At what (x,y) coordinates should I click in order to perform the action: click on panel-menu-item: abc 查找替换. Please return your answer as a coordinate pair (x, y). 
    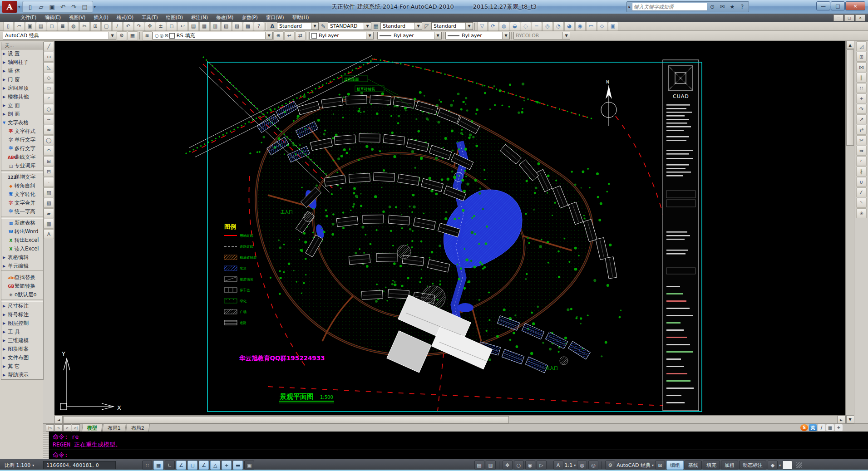
    Looking at the image, I should click on (22, 278).